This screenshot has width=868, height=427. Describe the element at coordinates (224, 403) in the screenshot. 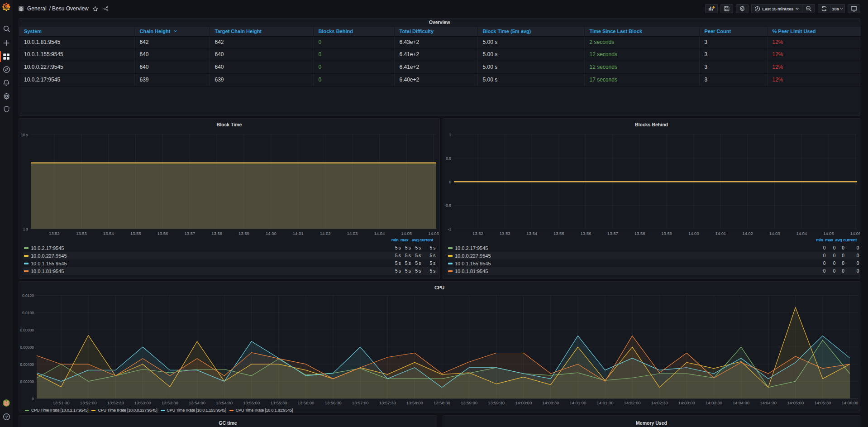

I see `svg-text: 13:54:30` at that location.